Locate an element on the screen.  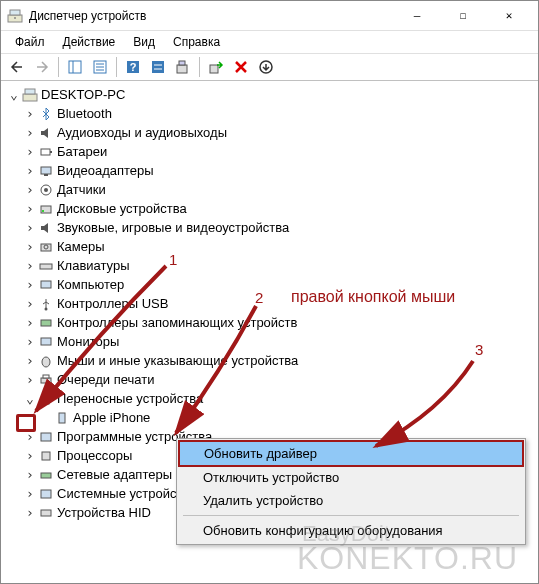
toolbar: ? is located at coordinates (270, 67).